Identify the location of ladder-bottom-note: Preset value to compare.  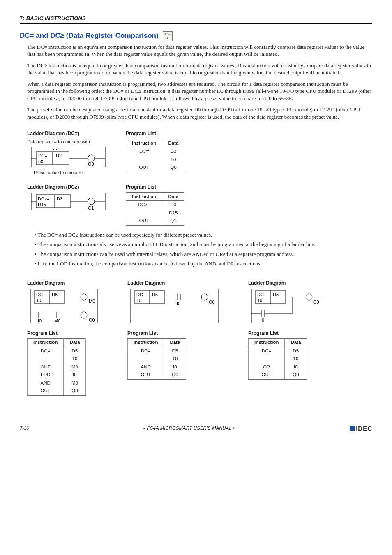
(71, 173).